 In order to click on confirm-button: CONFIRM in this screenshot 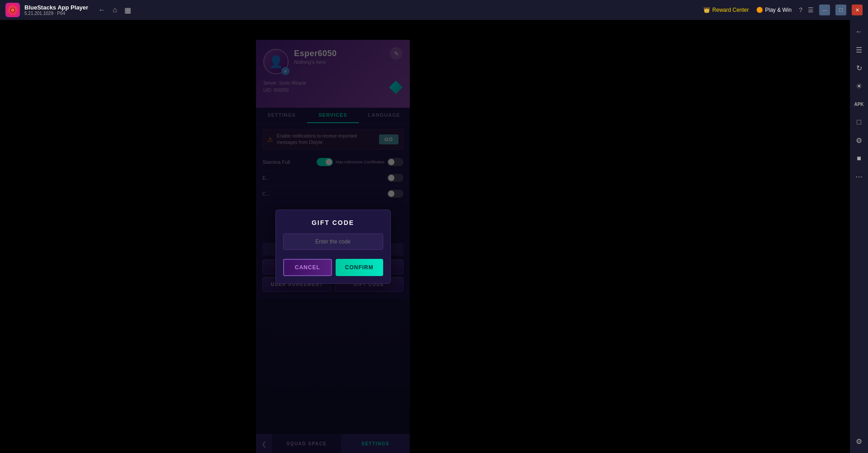, I will do `click(359, 267)`.